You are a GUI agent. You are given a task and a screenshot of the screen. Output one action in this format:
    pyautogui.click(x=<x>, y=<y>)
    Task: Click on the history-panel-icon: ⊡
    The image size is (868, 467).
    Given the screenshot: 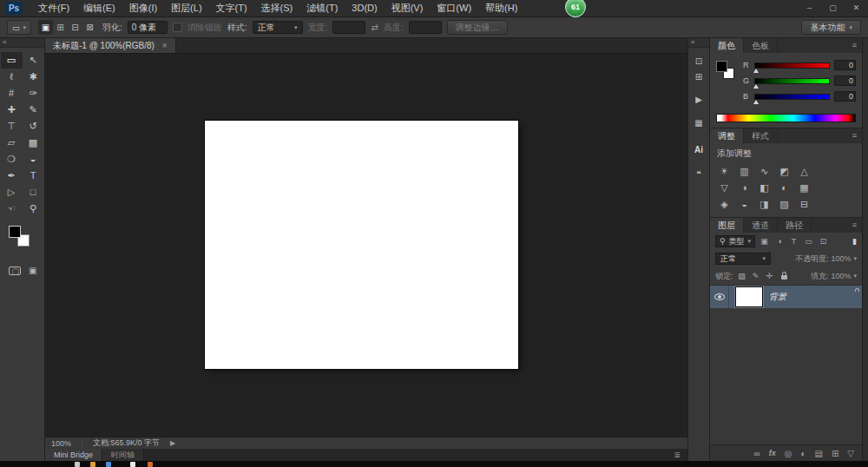 What is the action you would take?
    pyautogui.click(x=699, y=61)
    